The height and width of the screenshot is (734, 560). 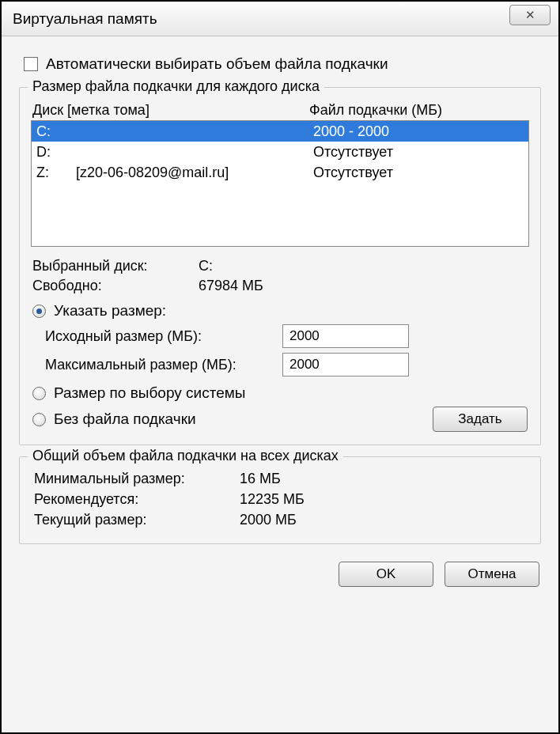 I want to click on system-size-radio, so click(x=40, y=394).